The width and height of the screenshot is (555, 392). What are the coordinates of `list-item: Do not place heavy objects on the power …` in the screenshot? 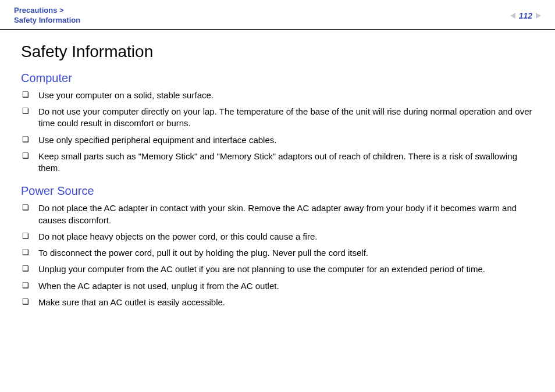 It's located at (278, 237).